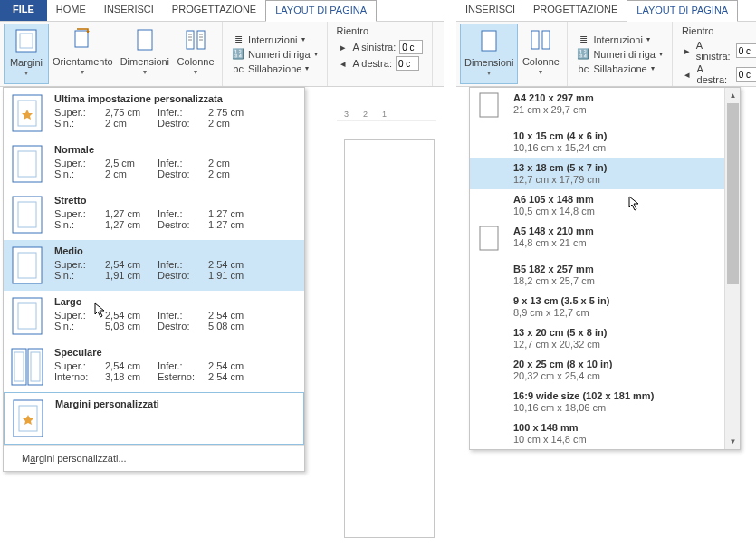  What do you see at coordinates (321, 11) in the screenshot?
I see `tab-layout-pagina: LAYOUT DI PAGINA` at bounding box center [321, 11].